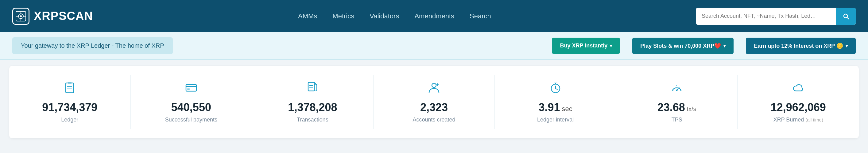 The height and width of the screenshot is (153, 868). I want to click on transactions-label: Transactions, so click(313, 120).